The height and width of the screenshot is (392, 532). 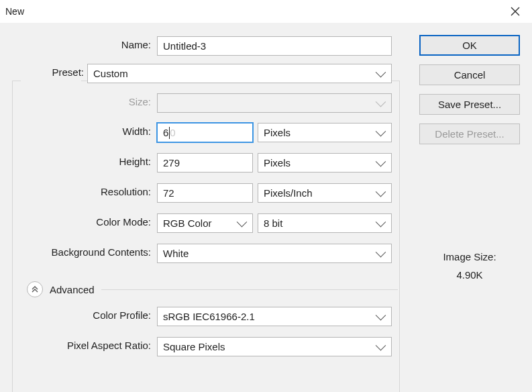 I want to click on preset-value: Custom, so click(x=111, y=74).